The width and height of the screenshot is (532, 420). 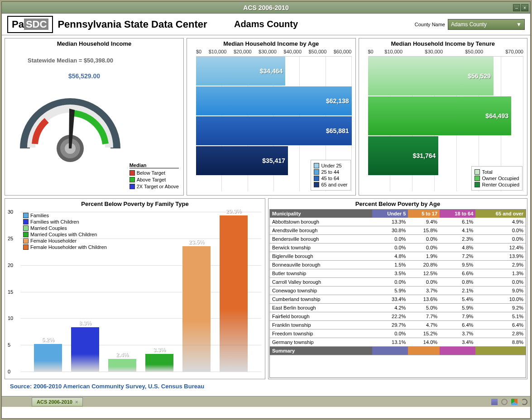 I want to click on family-chart-title: Percent Below Poverty by Family Type, so click(x=135, y=204).